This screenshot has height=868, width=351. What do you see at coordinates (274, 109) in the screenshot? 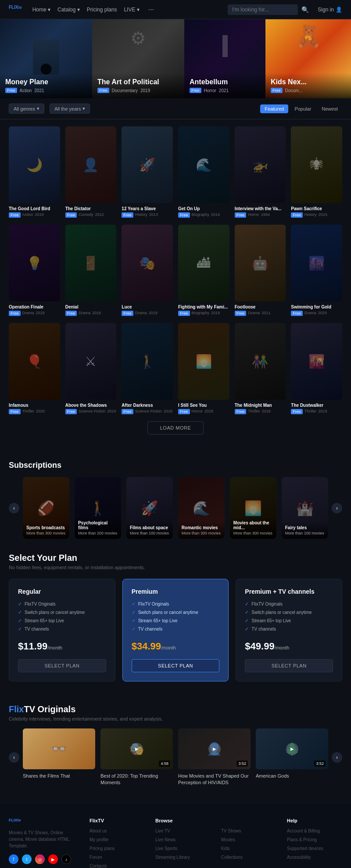
I see `tab-featured: Featured` at bounding box center [274, 109].